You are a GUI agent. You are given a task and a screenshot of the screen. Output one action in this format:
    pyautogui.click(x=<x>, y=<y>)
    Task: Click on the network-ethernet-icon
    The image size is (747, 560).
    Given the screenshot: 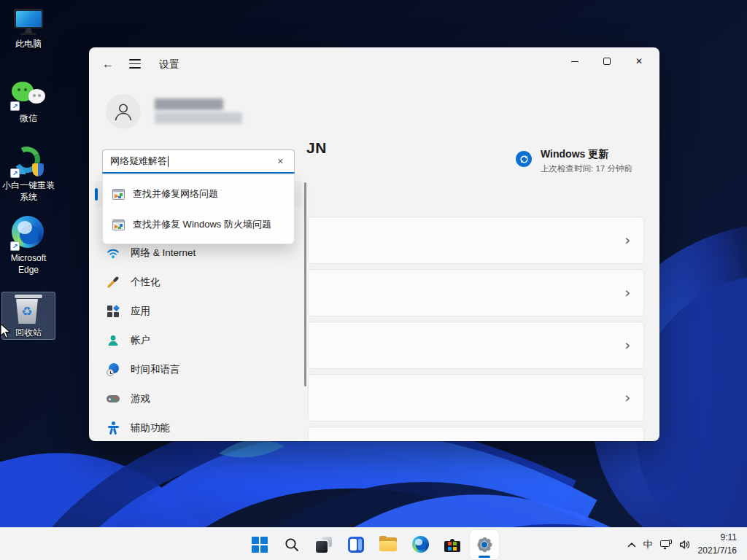 What is the action you would take?
    pyautogui.click(x=666, y=544)
    